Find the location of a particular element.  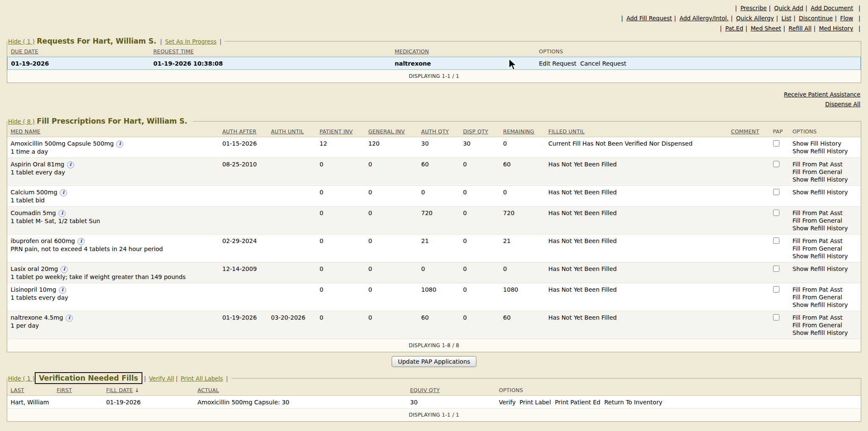

nav-link-list: List is located at coordinates (787, 18).